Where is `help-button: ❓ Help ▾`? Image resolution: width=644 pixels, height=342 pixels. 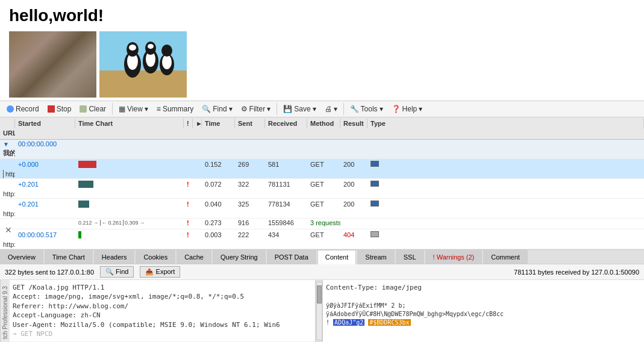 help-button: ❓ Help ▾ is located at coordinates (407, 109).